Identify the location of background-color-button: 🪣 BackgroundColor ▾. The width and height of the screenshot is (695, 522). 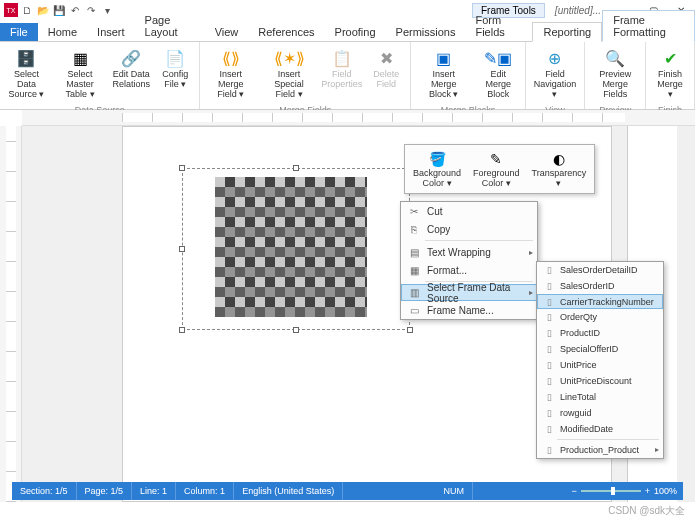
(437, 169).